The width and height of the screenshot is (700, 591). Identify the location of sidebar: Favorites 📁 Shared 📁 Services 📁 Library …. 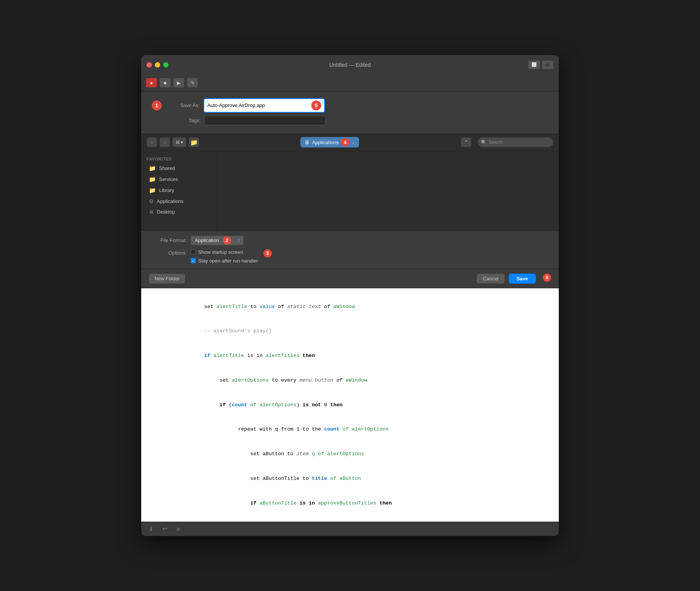
(179, 191).